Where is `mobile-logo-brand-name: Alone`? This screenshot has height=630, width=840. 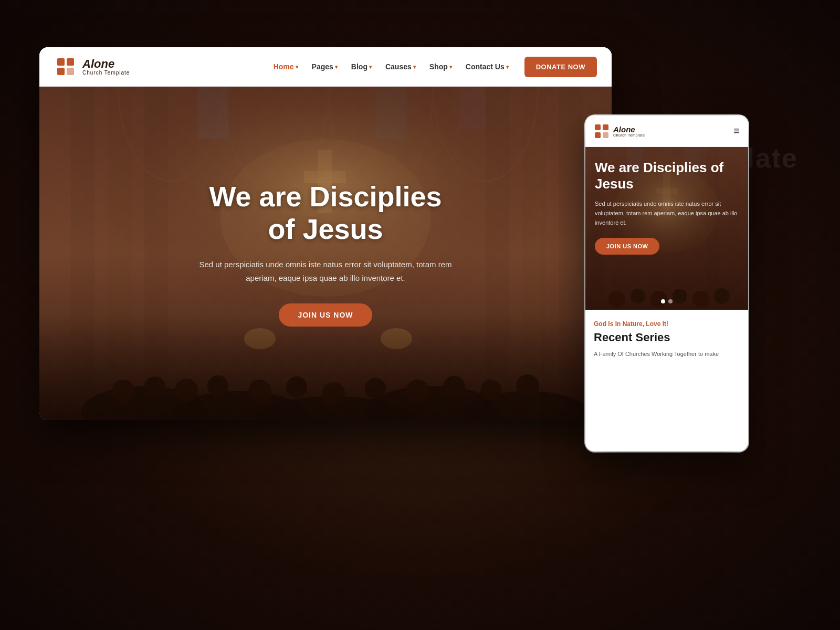
mobile-logo-brand-name: Alone is located at coordinates (629, 129).